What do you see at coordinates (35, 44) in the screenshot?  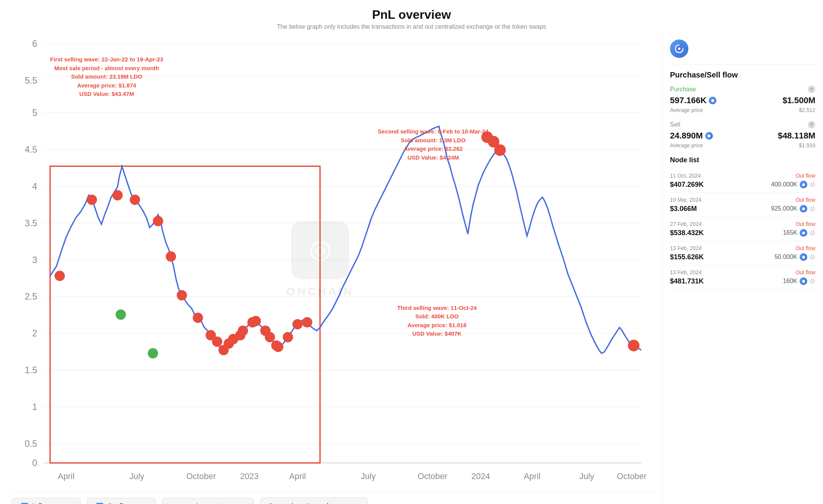 I see `svg-text: 6` at bounding box center [35, 44].